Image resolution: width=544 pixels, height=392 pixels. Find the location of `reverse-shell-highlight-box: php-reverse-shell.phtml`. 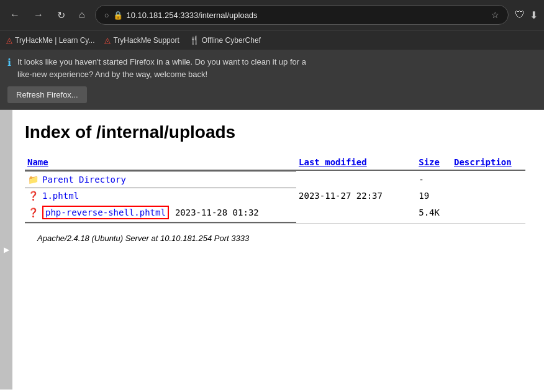

reverse-shell-highlight-box: php-reverse-shell.phtml is located at coordinates (106, 212).